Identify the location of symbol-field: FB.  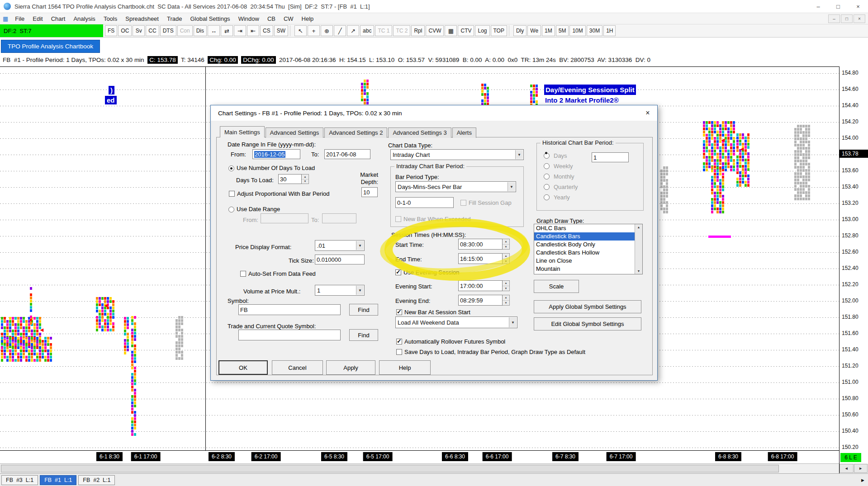
(289, 310).